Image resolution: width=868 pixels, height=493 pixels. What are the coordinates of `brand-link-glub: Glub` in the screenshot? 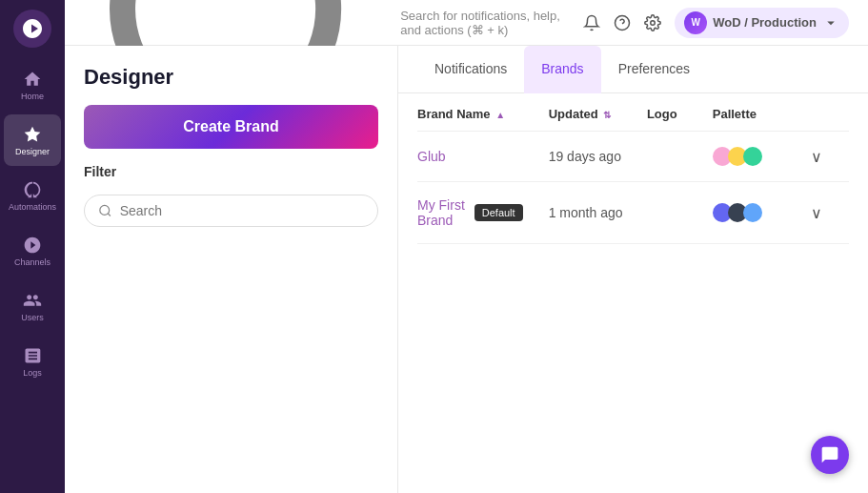 It's located at (432, 156).